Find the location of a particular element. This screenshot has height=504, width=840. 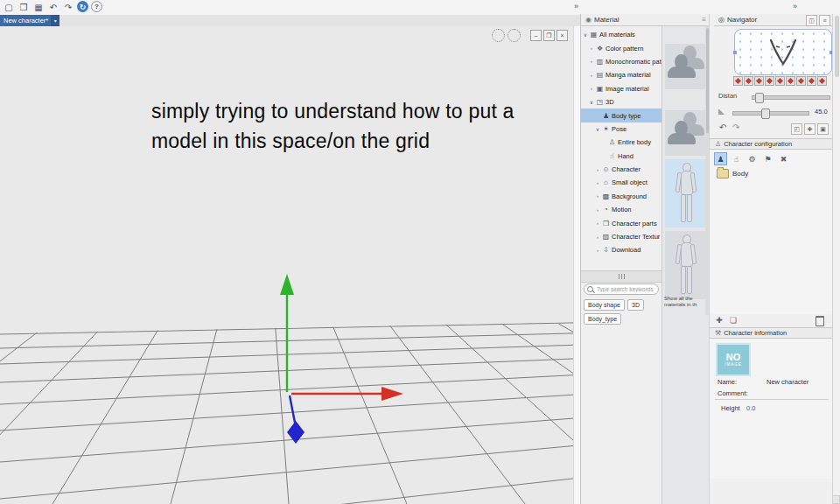

body-config-icon: ♟ is located at coordinates (721, 159).